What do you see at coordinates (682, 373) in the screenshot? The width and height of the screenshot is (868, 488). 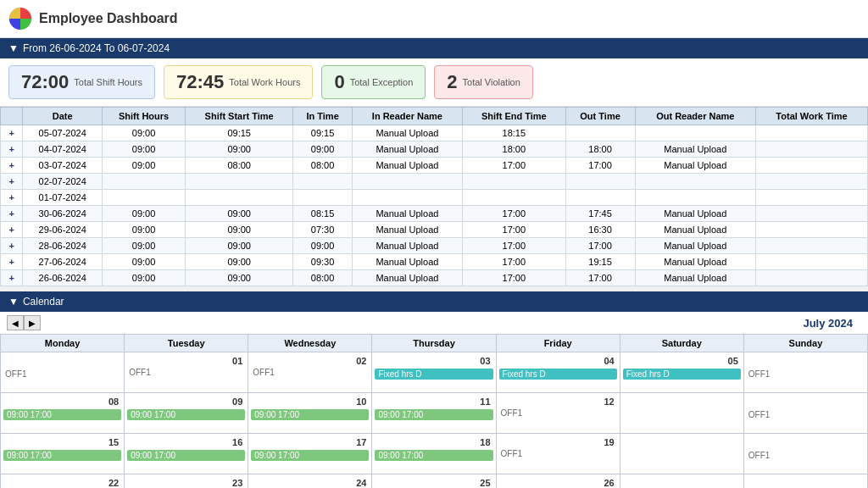 I see `cal-cell: 05Fixed hrs D` at bounding box center [682, 373].